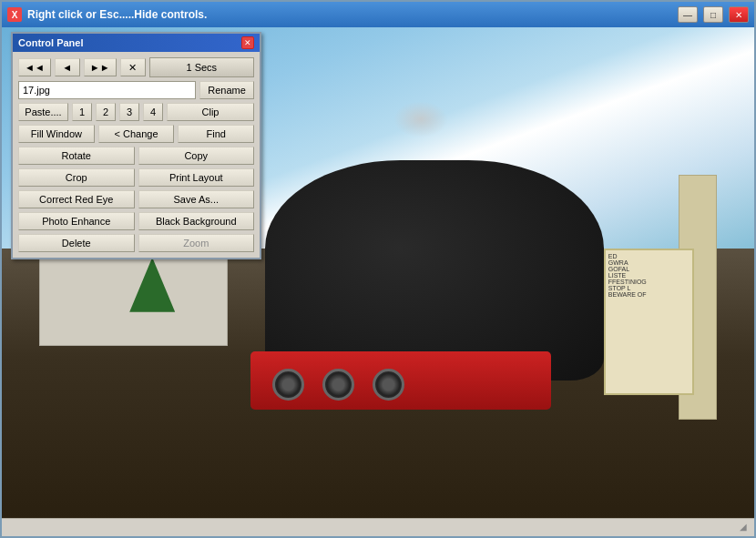  Describe the element at coordinates (350, 15) in the screenshot. I see `window-title: Right click or Esc.....Hide controls.` at that location.